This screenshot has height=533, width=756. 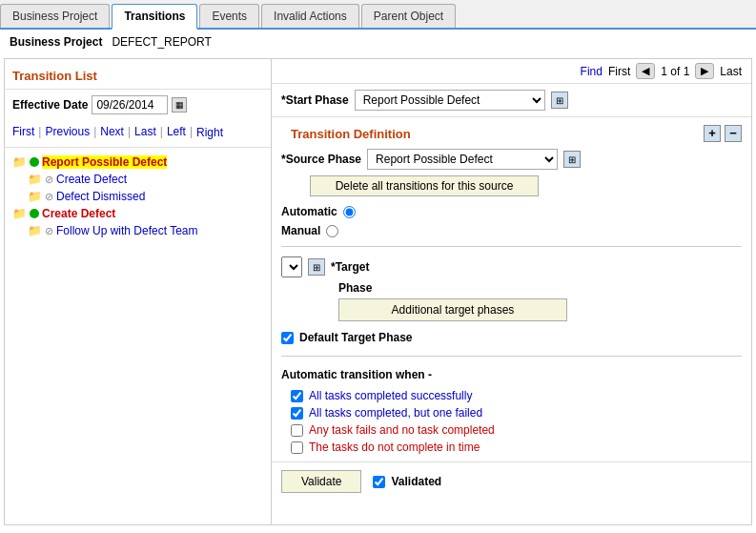 What do you see at coordinates (416, 482) in the screenshot?
I see `validated-label: Validated` at bounding box center [416, 482].